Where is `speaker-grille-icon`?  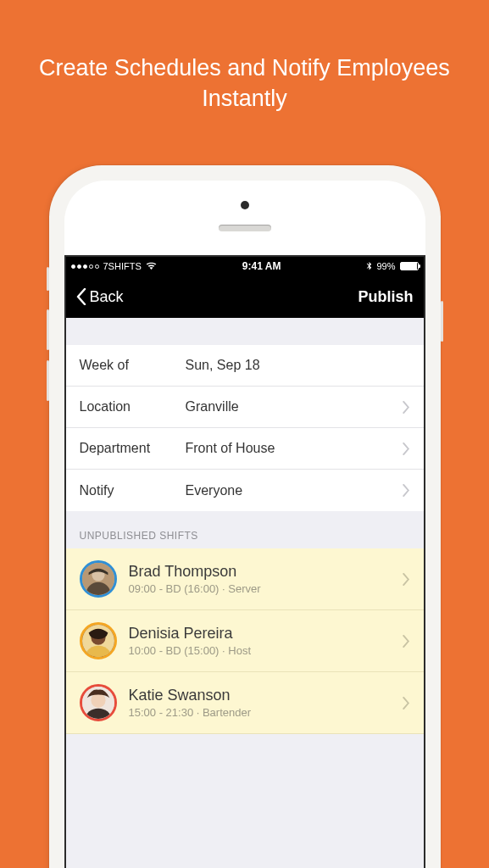 speaker-grille-icon is located at coordinates (245, 228).